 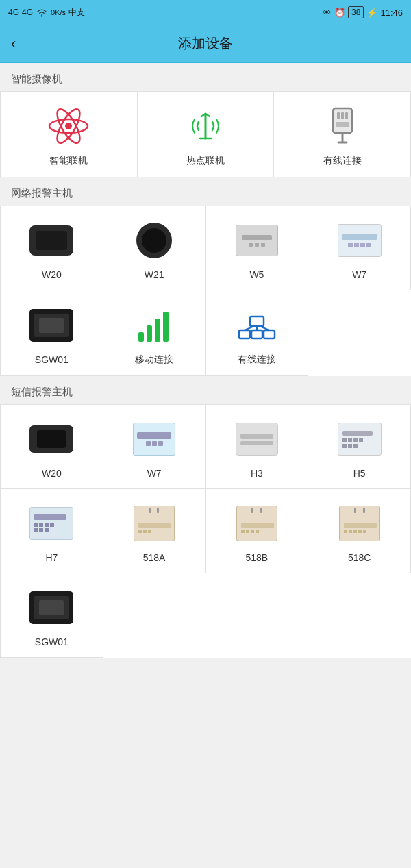 What do you see at coordinates (257, 325) in the screenshot?
I see `network-wired-icon` at bounding box center [257, 325].